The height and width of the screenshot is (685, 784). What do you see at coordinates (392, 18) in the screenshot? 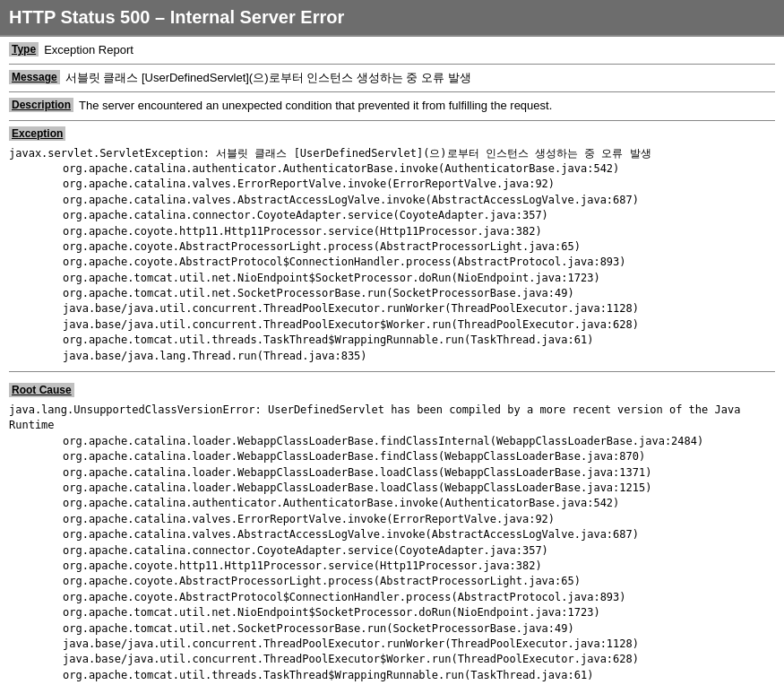
I see `title-bar: HTTP Status 500 – Internal Server Error` at bounding box center [392, 18].